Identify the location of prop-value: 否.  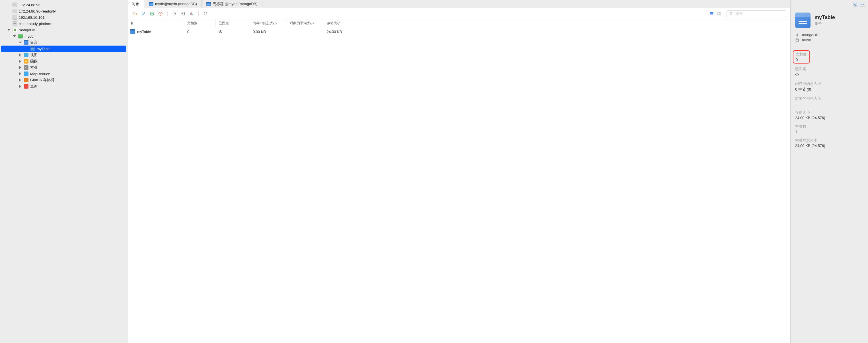
(829, 75).